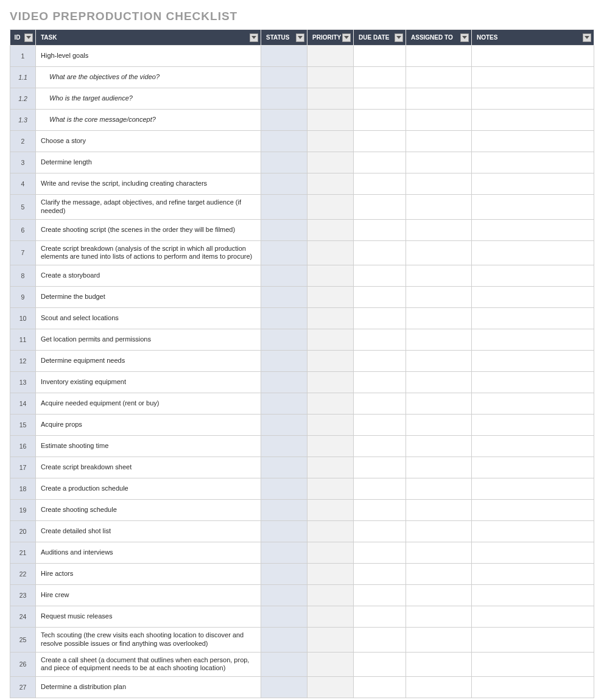 The image size is (604, 700). Describe the element at coordinates (23, 340) in the screenshot. I see `cell-id: 11` at that location.